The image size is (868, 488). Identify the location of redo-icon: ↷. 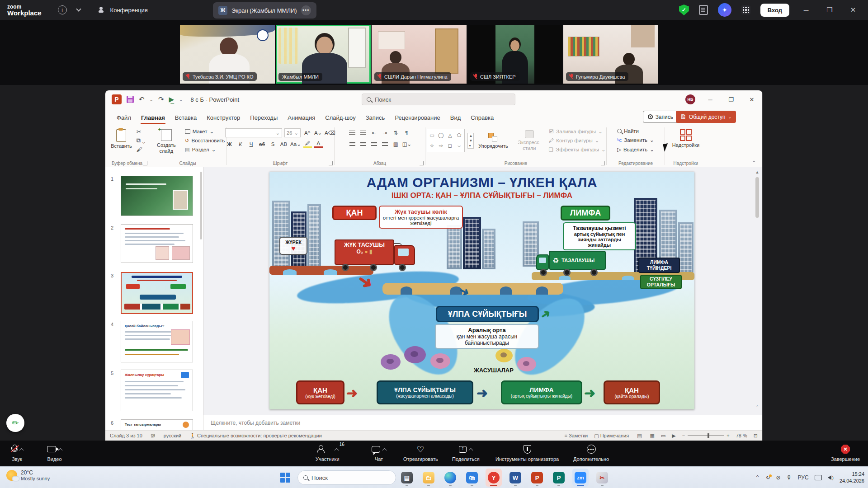
(161, 99).